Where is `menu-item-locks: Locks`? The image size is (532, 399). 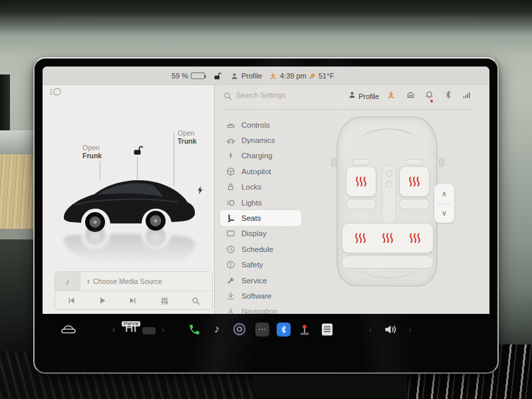 menu-item-locks: Locks is located at coordinates (261, 188).